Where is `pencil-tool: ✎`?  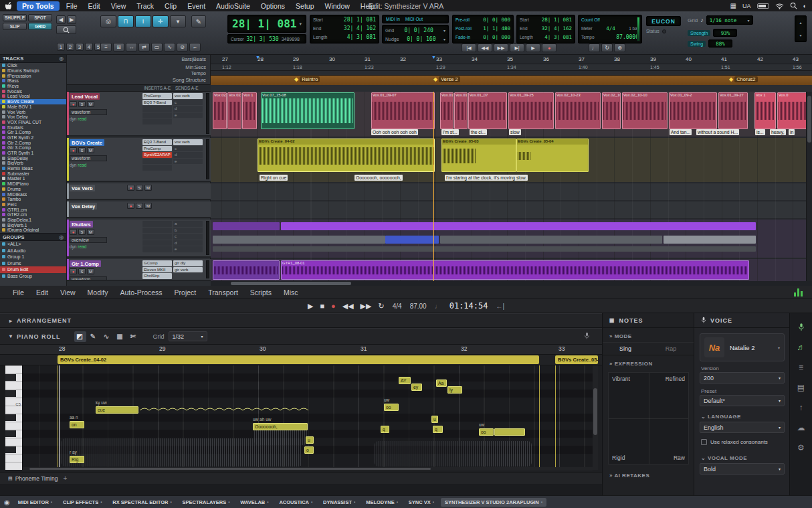
pencil-tool: ✎ is located at coordinates (94, 337).